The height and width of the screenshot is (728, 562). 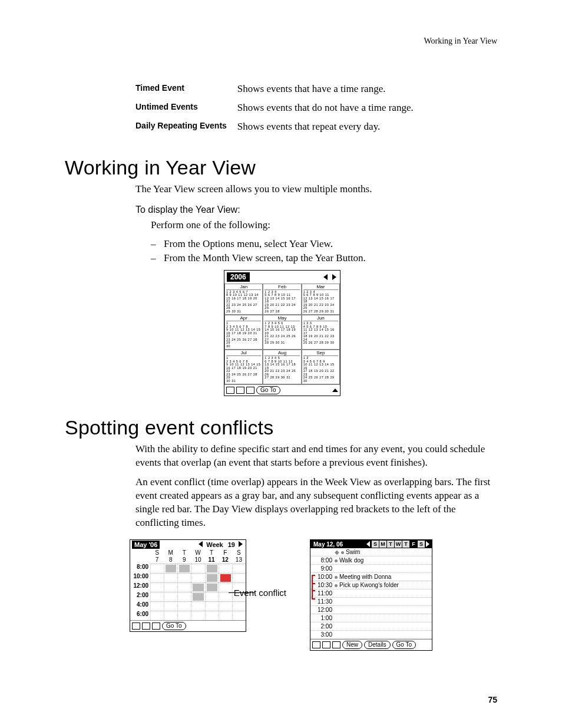 What do you see at coordinates (371, 594) in the screenshot?
I see `day-row: 11:00` at bounding box center [371, 594].